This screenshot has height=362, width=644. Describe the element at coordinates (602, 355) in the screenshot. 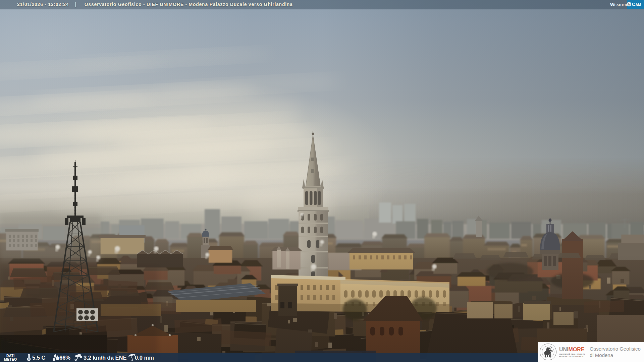

I see `svg-text: di Modena` at that location.